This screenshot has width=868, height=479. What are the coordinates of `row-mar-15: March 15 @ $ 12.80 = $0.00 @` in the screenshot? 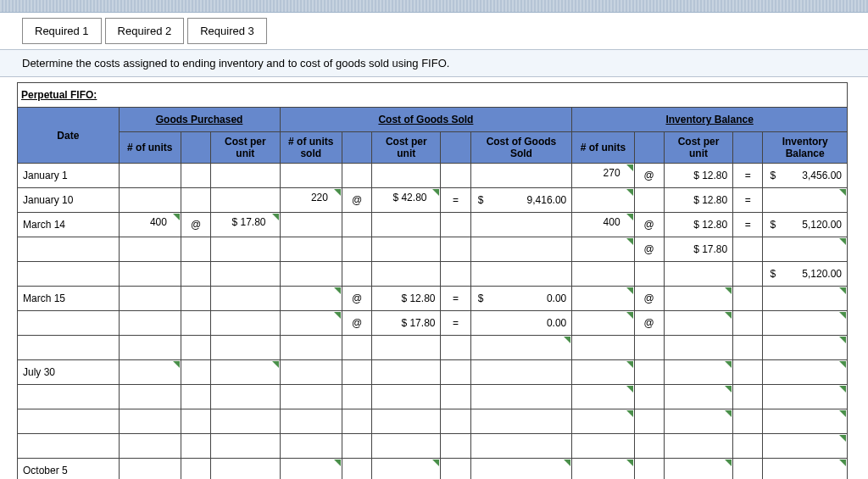 It's located at (432, 298).